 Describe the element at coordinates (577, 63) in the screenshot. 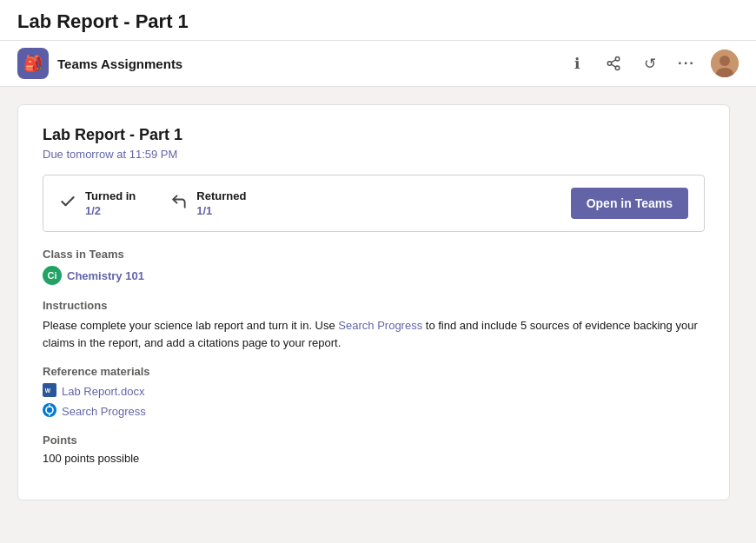

I see `info-icon: ℹ` at that location.